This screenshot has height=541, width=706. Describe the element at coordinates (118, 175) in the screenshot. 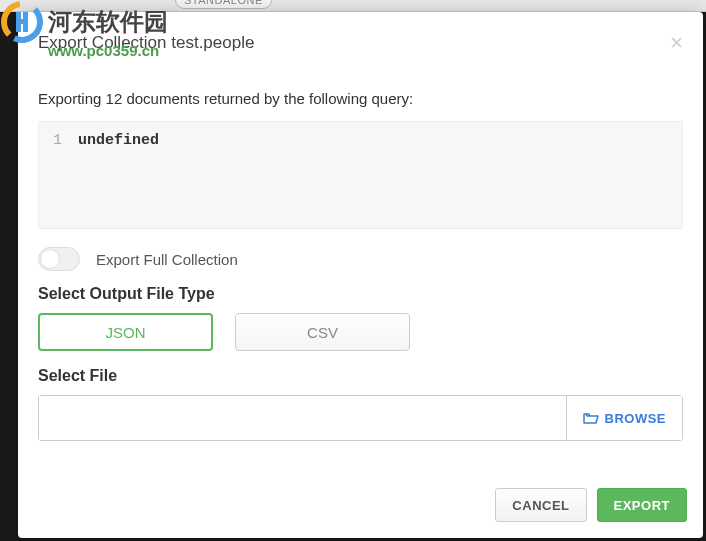

I see `code-content: undefined` at that location.